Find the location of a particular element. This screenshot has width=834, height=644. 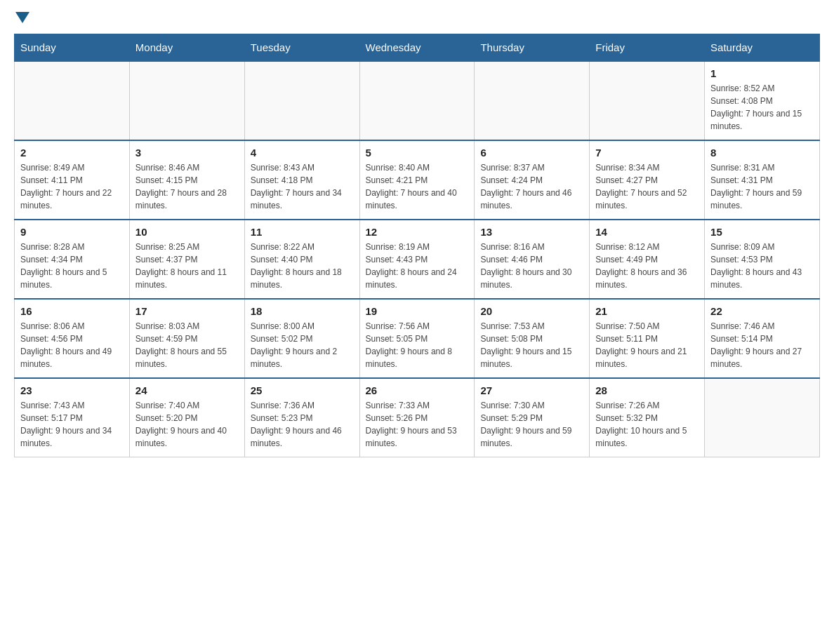

day-number: 28 is located at coordinates (647, 390).